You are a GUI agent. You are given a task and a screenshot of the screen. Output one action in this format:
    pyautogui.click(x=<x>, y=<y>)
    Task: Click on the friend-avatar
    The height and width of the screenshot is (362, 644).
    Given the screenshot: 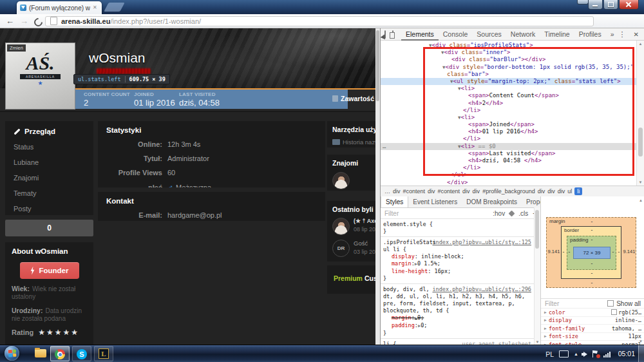 What is the action you would take?
    pyautogui.click(x=341, y=180)
    